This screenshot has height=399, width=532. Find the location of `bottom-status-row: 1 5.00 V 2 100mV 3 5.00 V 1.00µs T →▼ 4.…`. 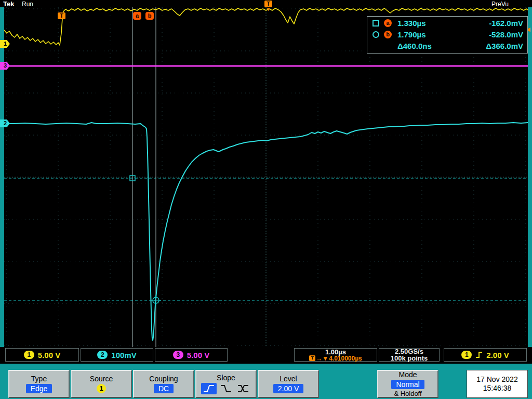

bottom-status-row: 1 5.00 V 2 100mV 3 5.00 V 1.00µs T →▼ 4.… is located at coordinates (266, 355).